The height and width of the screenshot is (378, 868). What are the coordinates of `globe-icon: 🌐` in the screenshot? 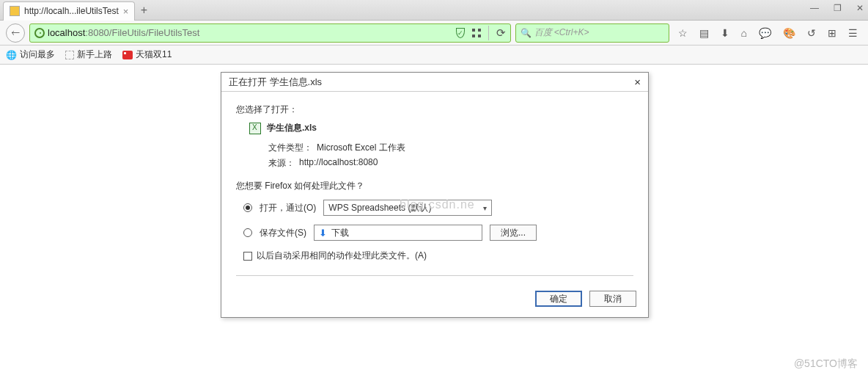 It's located at (12, 55).